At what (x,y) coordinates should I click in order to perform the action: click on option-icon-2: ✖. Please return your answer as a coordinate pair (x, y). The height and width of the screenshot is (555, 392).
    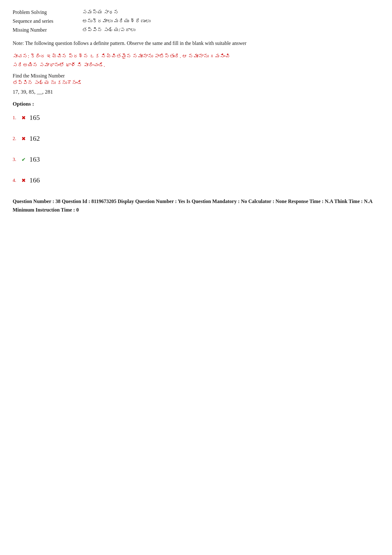
    Looking at the image, I should click on (23, 139).